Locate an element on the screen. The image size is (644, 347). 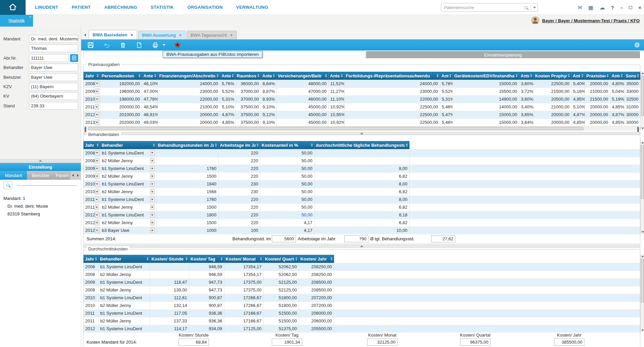
table-row: 2011b2 Müller Jenny150022050,006,82 is located at coordinates (362, 207).